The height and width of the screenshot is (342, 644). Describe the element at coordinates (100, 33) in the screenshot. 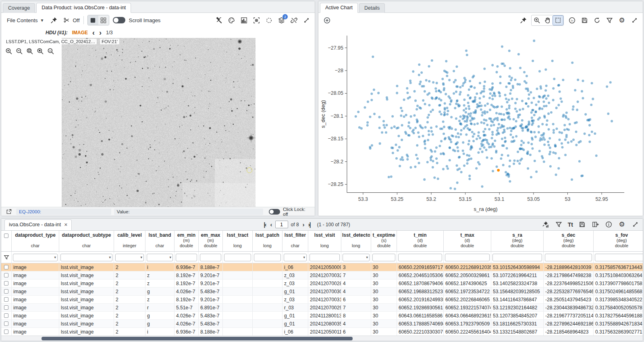

I see `next-hdu-button: ›` at that location.